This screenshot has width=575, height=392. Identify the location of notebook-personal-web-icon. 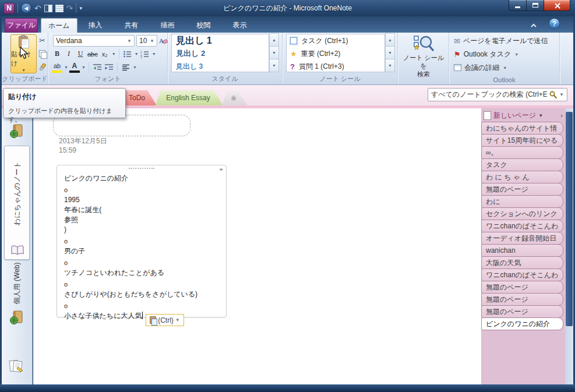
(17, 317).